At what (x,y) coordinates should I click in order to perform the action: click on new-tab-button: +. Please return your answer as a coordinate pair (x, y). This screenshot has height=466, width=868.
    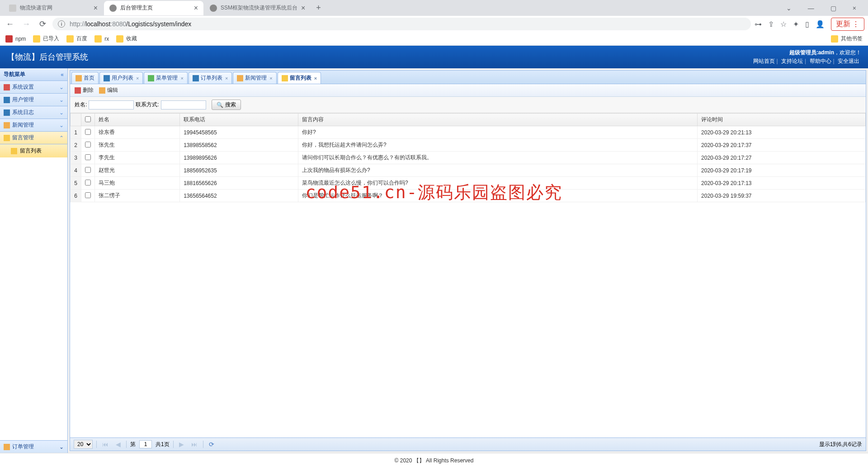
    Looking at the image, I should click on (318, 8).